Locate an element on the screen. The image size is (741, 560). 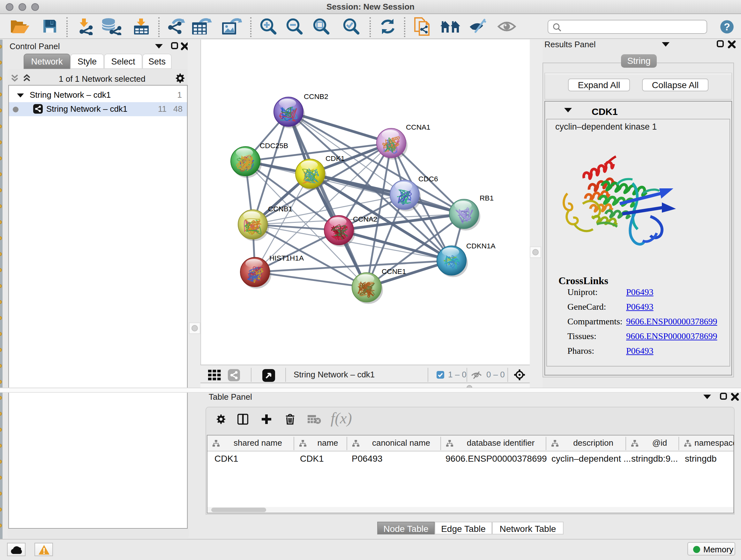
svg-text: CCNE1 is located at coordinates (394, 271).